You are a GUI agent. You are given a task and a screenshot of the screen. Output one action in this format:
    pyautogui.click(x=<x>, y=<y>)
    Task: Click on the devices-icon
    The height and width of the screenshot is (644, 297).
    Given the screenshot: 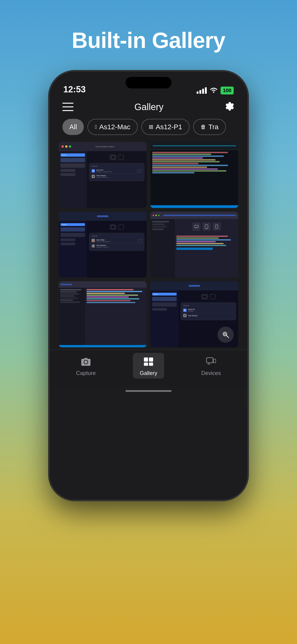 What is the action you would take?
    pyautogui.click(x=211, y=362)
    